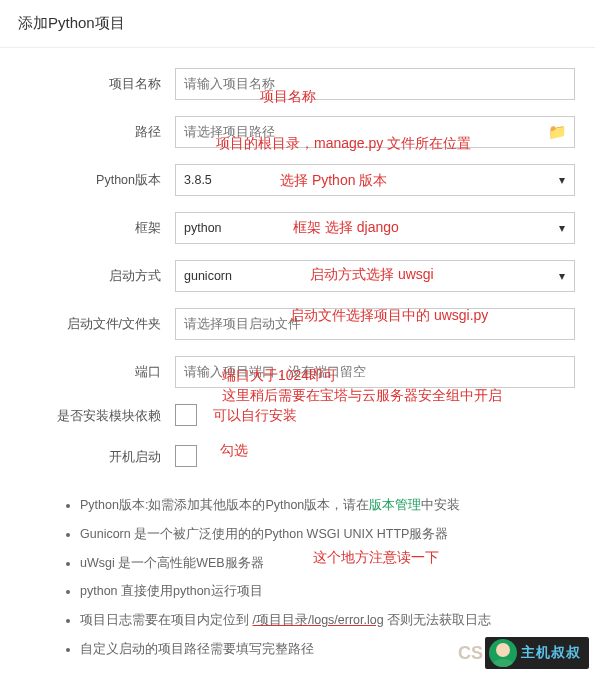 This screenshot has width=595, height=673. What do you see at coordinates (298, 458) in the screenshot?
I see `row-boot-start: 开机启动` at bounding box center [298, 458].